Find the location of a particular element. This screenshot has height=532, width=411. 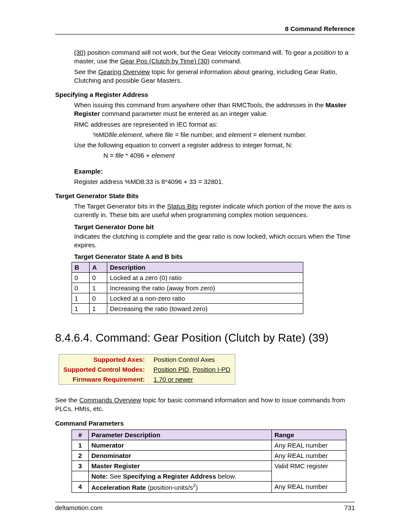

link-gearing-overview: Gearing Overview is located at coordinates (124, 72).